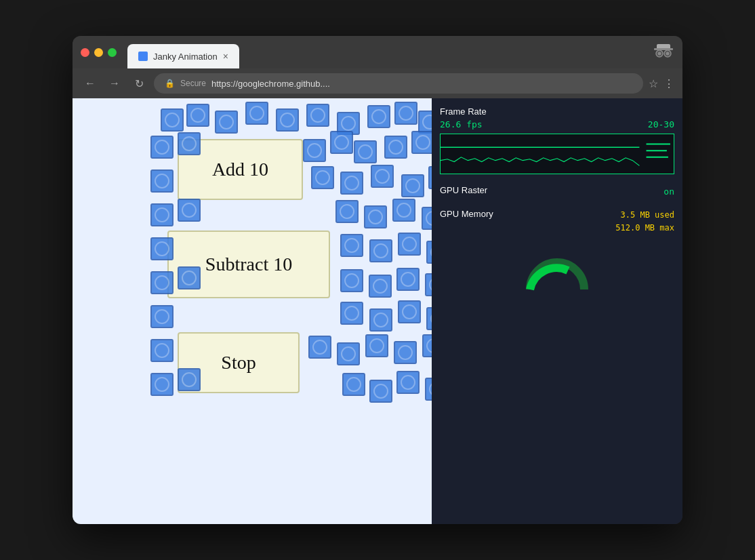 This screenshot has height=560, width=755. What do you see at coordinates (399, 83) in the screenshot?
I see `address-input: 🔒 Secure https://googlechrome.github....` at bounding box center [399, 83].